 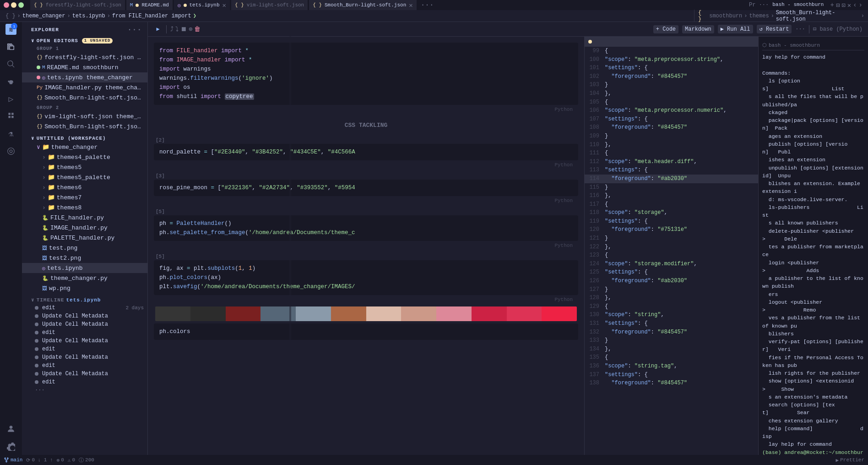 I want to click on terminal-close-btn: ✕, so click(x=849, y=5).